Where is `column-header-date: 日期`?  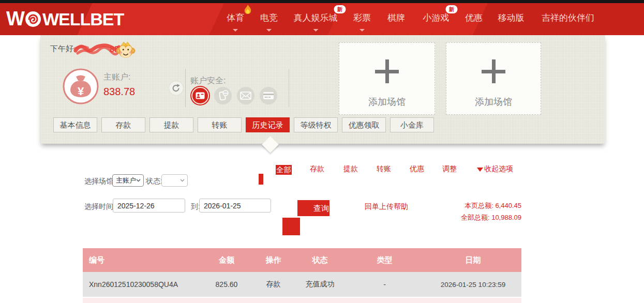
column-header-date: 日期 is located at coordinates (473, 260).